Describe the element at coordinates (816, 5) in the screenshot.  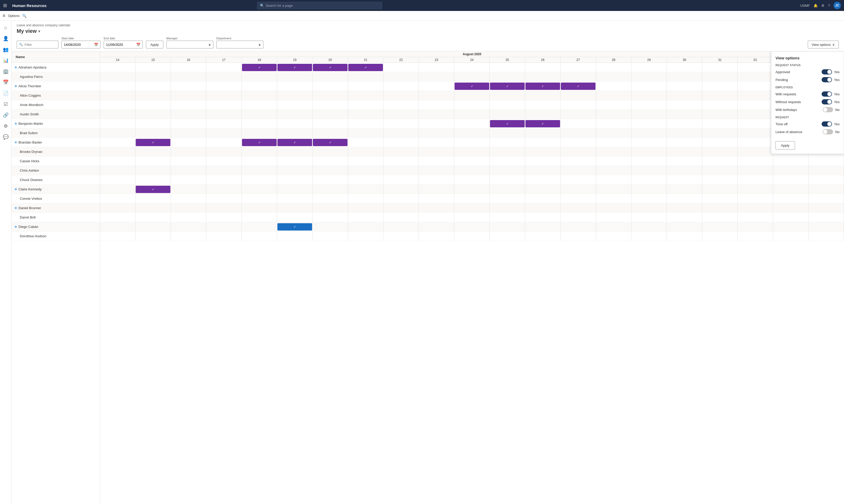
I see `notification-icon: 🔔` at that location.